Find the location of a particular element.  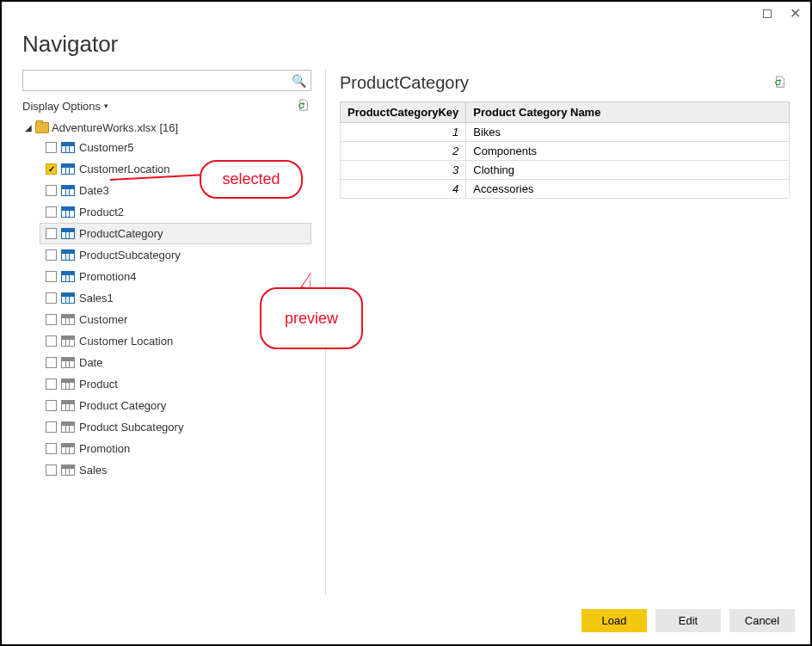

title-bar: ✕ is located at coordinates (406, 12).